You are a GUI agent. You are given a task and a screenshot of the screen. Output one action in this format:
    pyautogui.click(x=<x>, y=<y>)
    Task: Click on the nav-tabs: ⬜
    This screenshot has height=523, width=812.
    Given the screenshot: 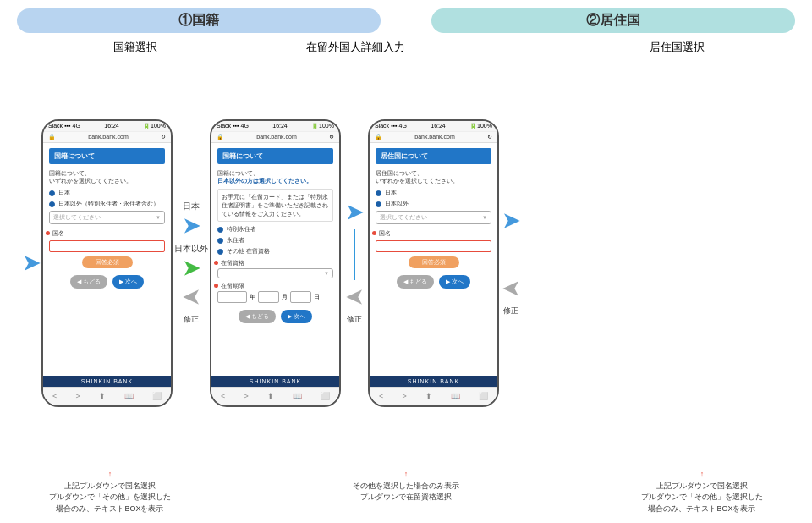 What is the action you would take?
    pyautogui.click(x=157, y=396)
    